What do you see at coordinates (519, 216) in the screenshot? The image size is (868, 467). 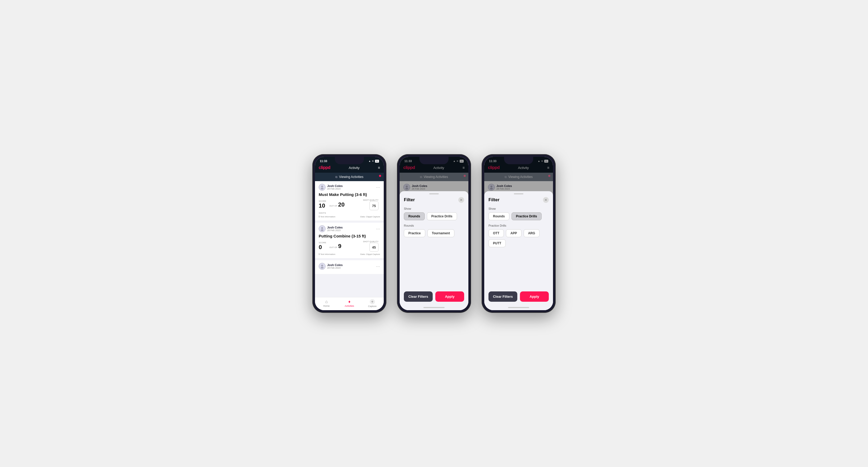 I see `show-buttons-3: Rounds Practice Drills` at bounding box center [519, 216].